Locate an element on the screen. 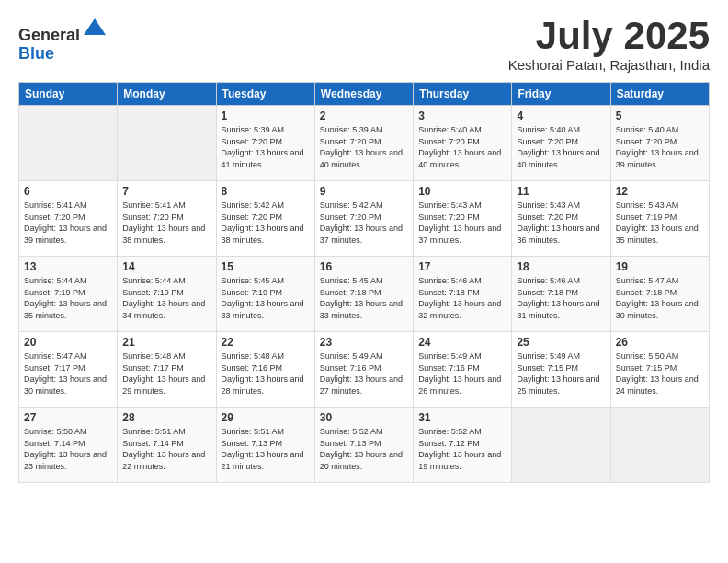 This screenshot has width=728, height=563. day-info: Sunrise: 5:48 AM Sunset: 7:16 PM Dayligh… is located at coordinates (266, 373).